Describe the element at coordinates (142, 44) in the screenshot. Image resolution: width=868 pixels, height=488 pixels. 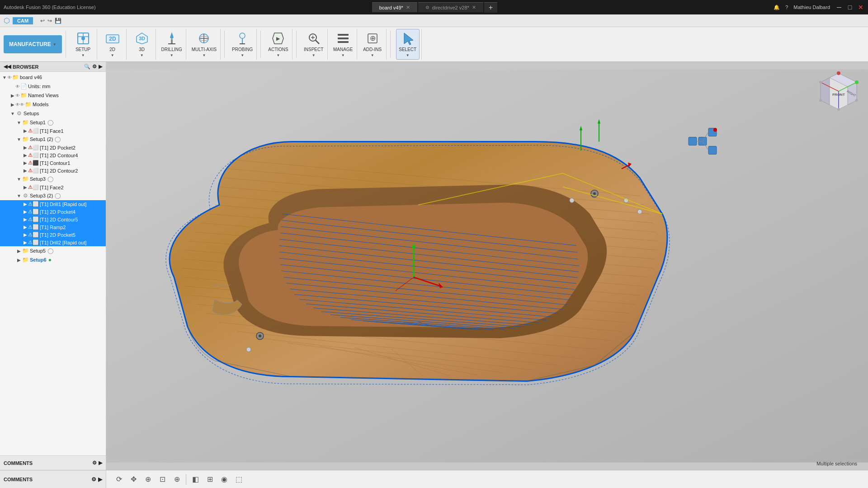
I see `3d-button: 3D 3D ▼` at that location.